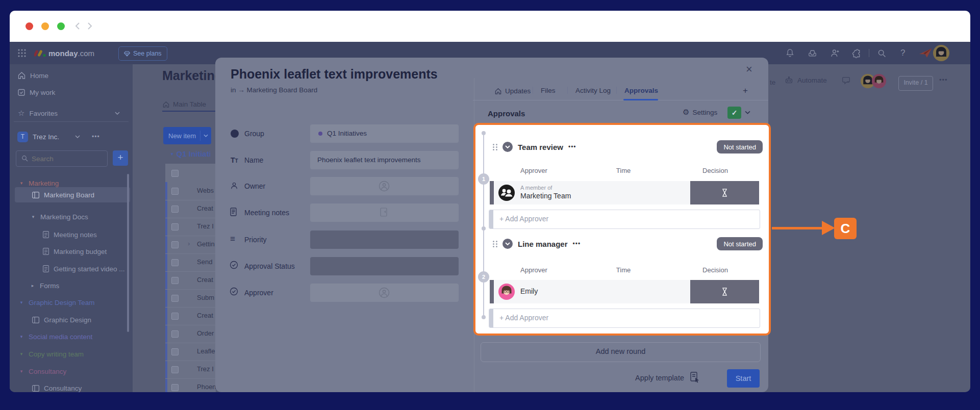 This screenshot has height=410, width=980. Describe the element at coordinates (69, 137) in the screenshot. I see `workspace-selector: T Trez Inc. •••` at that location.